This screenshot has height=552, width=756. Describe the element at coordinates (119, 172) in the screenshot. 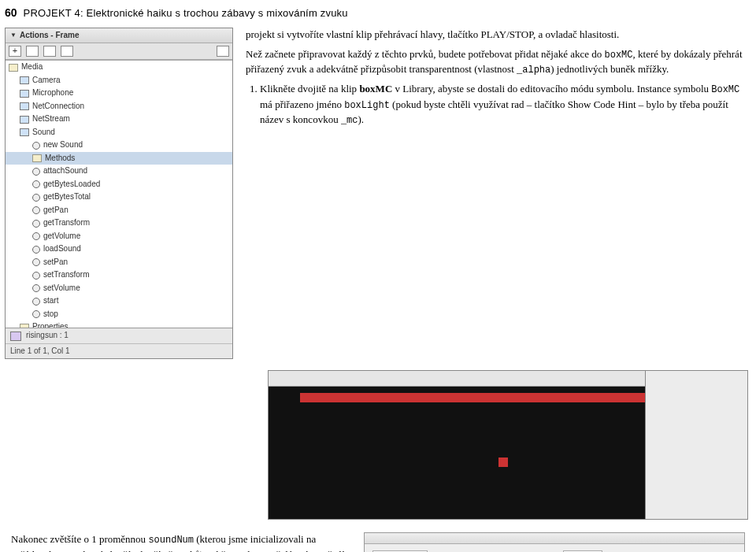

I see `tree-node: attachSound` at that location.